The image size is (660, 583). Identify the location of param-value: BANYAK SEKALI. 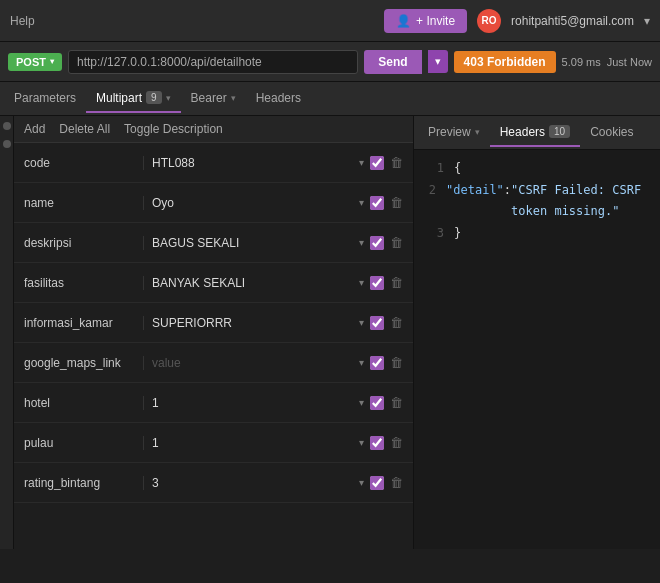
(252, 283).